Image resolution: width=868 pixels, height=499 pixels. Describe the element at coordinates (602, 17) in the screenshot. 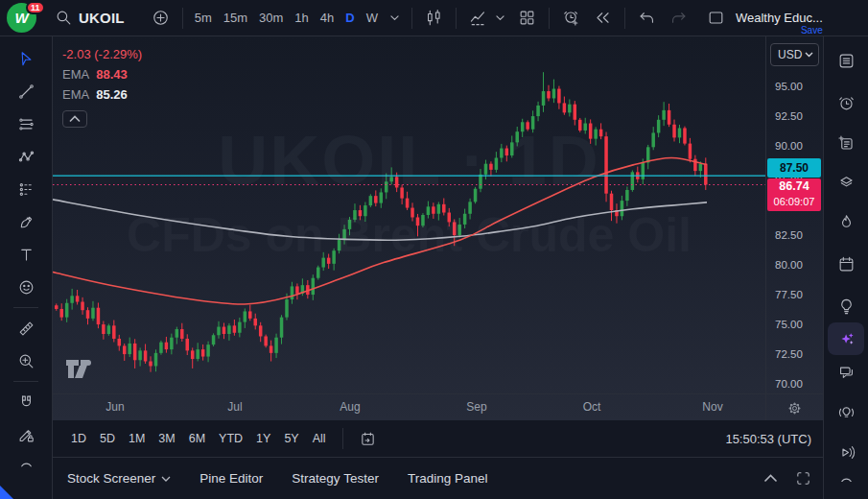

I see `replay-icon` at that location.